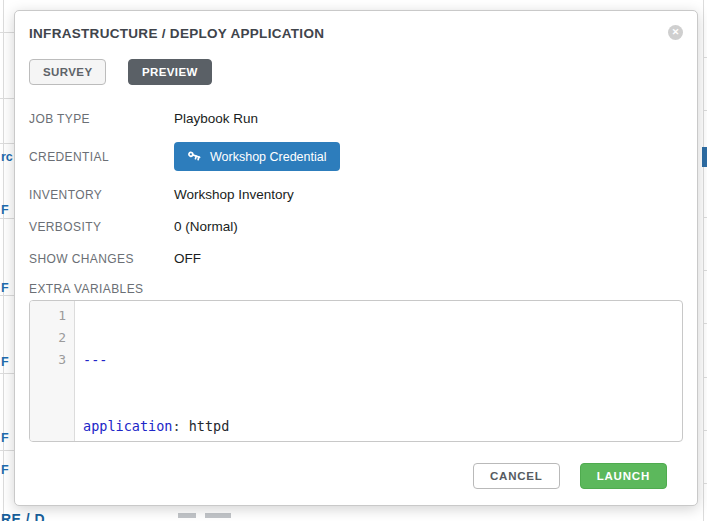 The image size is (707, 521). Describe the element at coordinates (68, 72) in the screenshot. I see `tab-survey: SURVEY` at that location.